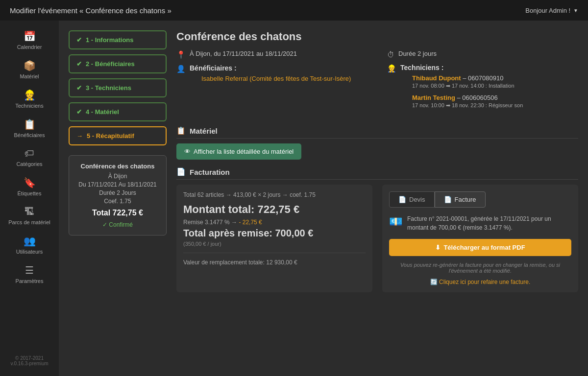 The image size is (588, 376). I want to click on devis-icon: 📄, so click(402, 200).